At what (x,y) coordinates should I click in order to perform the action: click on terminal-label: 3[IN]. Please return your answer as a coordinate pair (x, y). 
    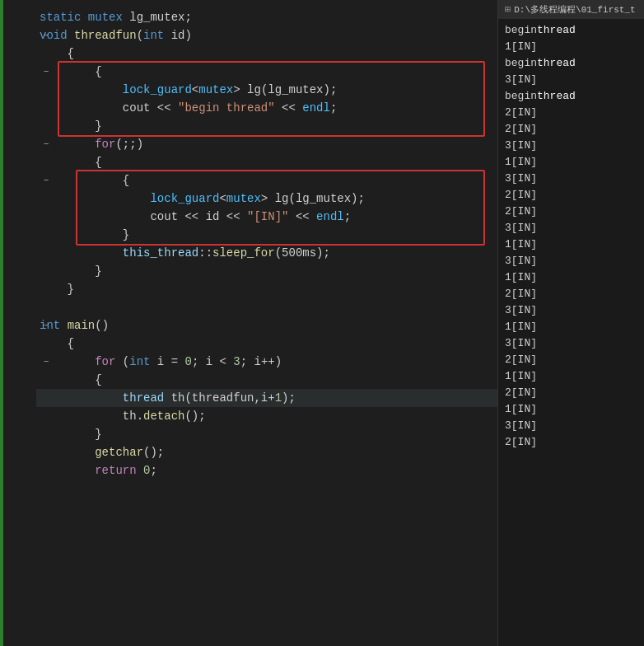
    Looking at the image, I should click on (520, 146).